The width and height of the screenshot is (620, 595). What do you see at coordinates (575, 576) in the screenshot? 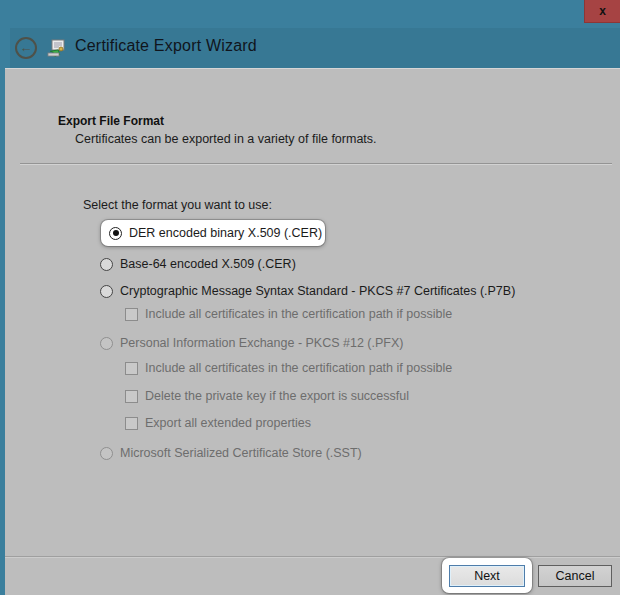
I see `cancel-button: Cancel` at bounding box center [575, 576].